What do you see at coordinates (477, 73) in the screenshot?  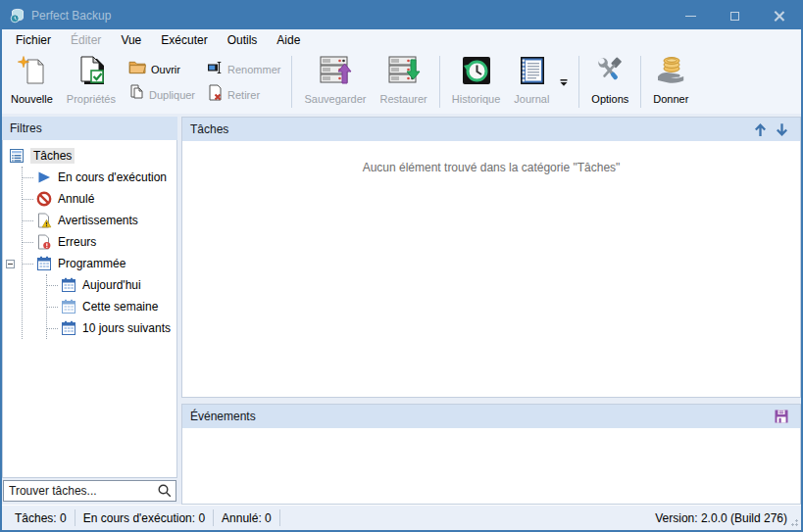 I see `history-icon` at bounding box center [477, 73].